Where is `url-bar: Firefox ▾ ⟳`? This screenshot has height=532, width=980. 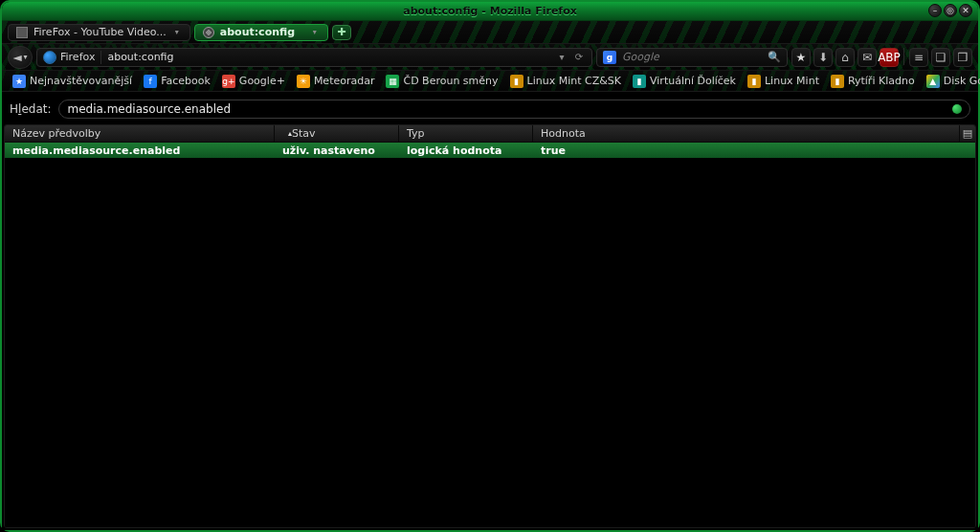 url-bar: Firefox ▾ ⟳ is located at coordinates (314, 57).